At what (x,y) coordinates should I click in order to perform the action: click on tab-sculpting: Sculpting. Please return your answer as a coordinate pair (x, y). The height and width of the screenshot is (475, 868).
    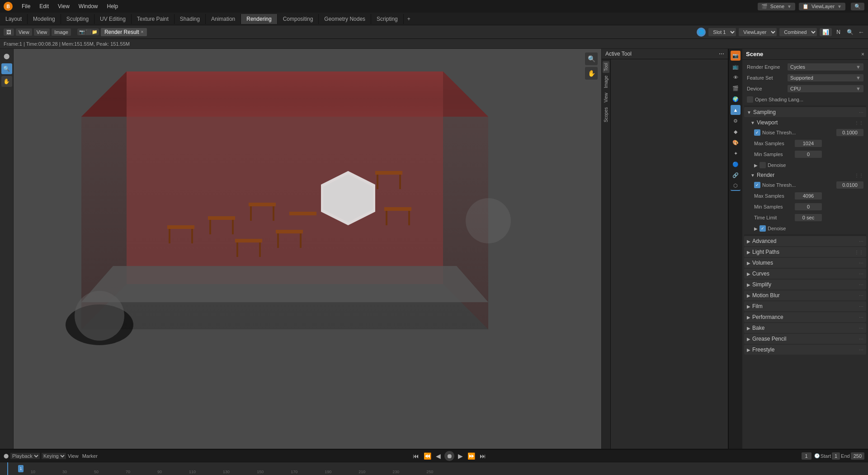
    Looking at the image, I should click on (78, 19).